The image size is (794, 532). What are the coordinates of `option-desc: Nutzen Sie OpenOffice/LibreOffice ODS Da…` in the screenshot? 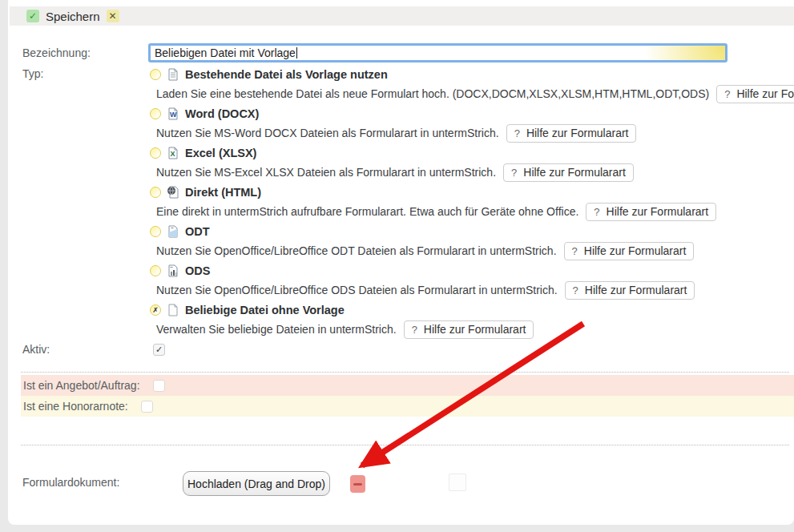 It's located at (357, 290).